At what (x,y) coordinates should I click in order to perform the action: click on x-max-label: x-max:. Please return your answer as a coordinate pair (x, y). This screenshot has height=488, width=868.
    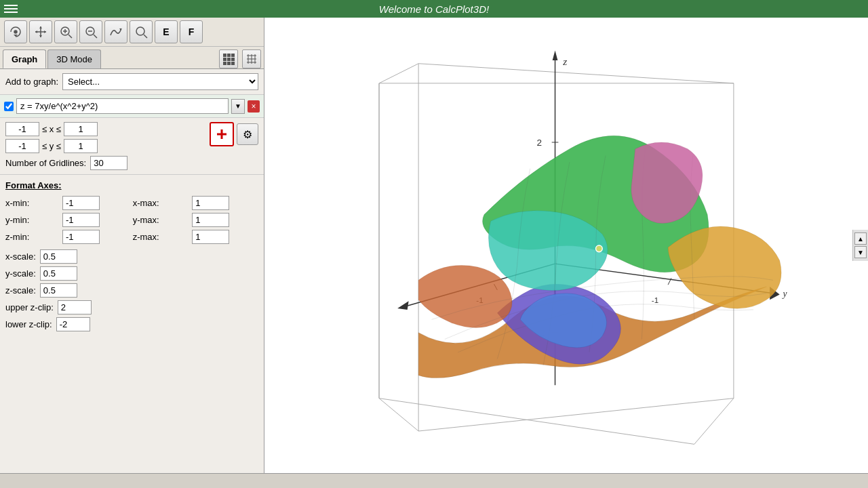
    Looking at the image, I should click on (161, 203).